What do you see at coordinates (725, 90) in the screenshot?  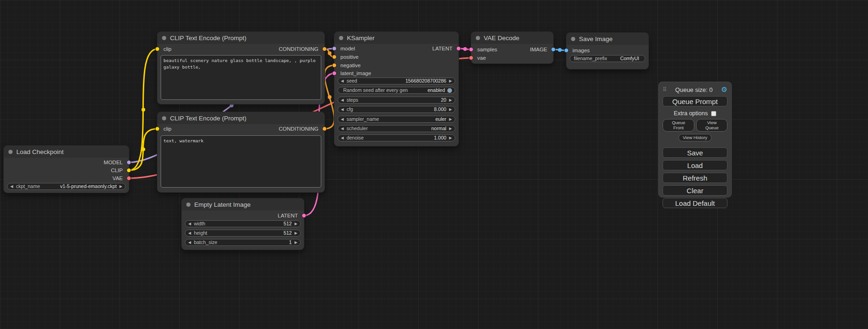 I see `settings-gear-icon: ⚙` at bounding box center [725, 90].